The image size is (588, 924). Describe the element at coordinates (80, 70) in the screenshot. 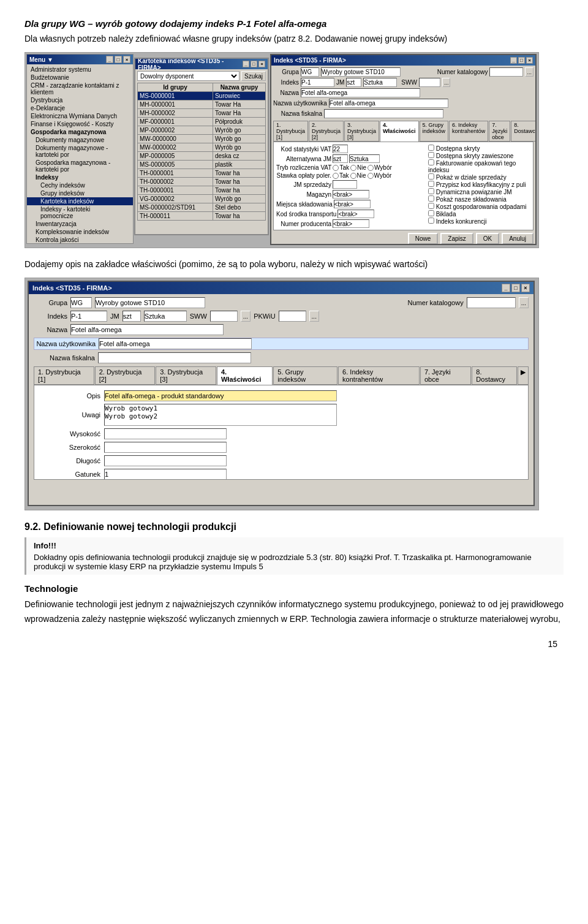

I see `menu-item: Administrator systemu` at that location.